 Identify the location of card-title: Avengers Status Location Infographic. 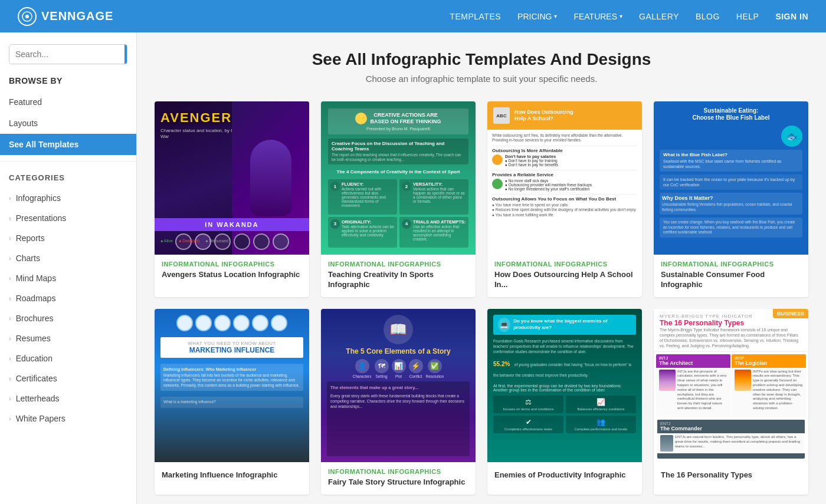
(232, 275).